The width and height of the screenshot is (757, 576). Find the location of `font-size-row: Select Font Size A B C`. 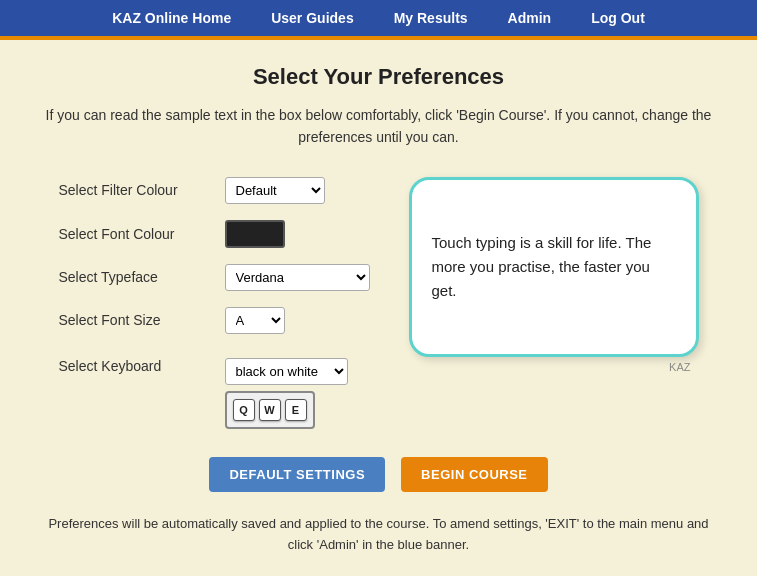

font-size-row: Select Font Size A B C is located at coordinates (219, 320).